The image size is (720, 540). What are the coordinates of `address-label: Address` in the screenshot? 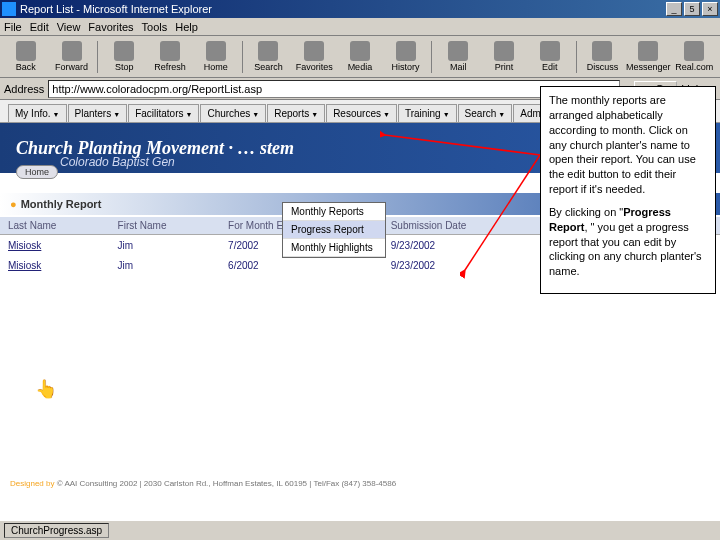 It's located at (24, 89).